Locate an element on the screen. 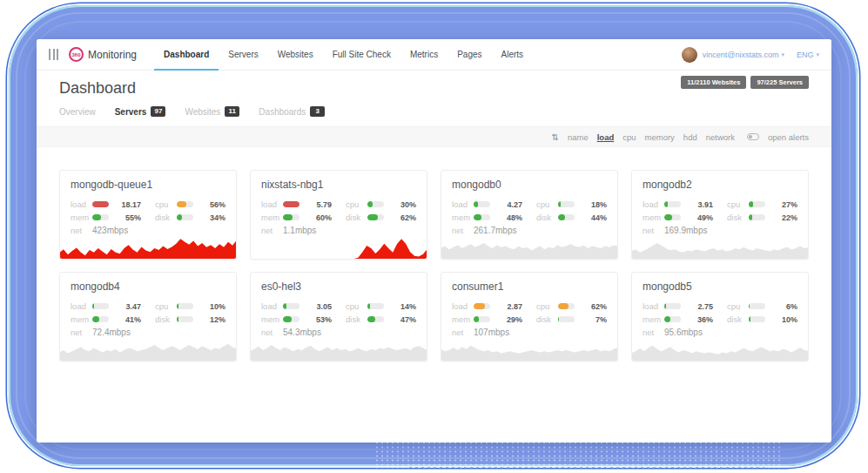 The height and width of the screenshot is (473, 868). net-value: 54.3mbps is located at coordinates (302, 333).